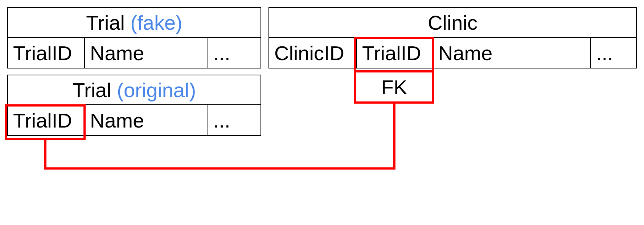 The width and height of the screenshot is (644, 225). Describe the element at coordinates (134, 90) in the screenshot. I see `table-title-trial-original: Trial (original)` at that location.